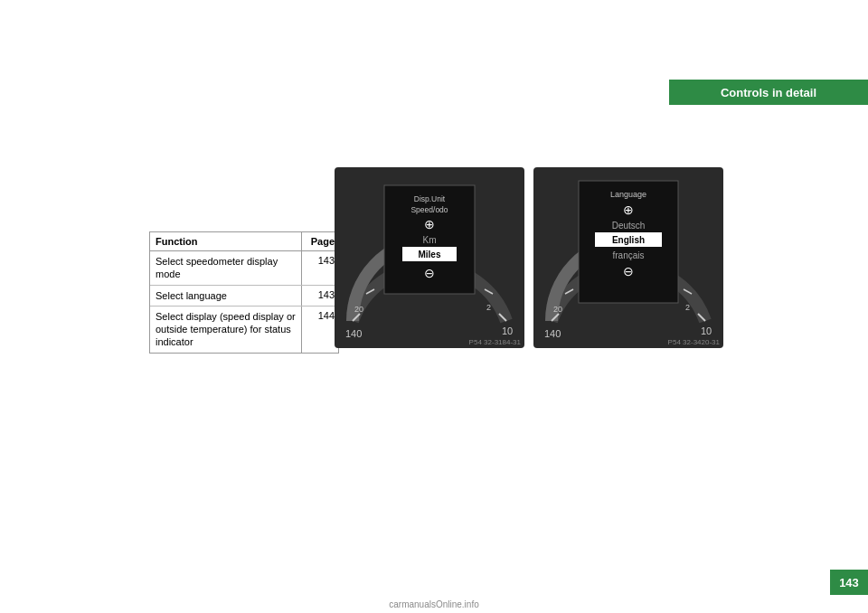 The width and height of the screenshot is (868, 613). Describe the element at coordinates (429, 210) in the screenshot. I see `svg-text: Speed/odo` at that location.